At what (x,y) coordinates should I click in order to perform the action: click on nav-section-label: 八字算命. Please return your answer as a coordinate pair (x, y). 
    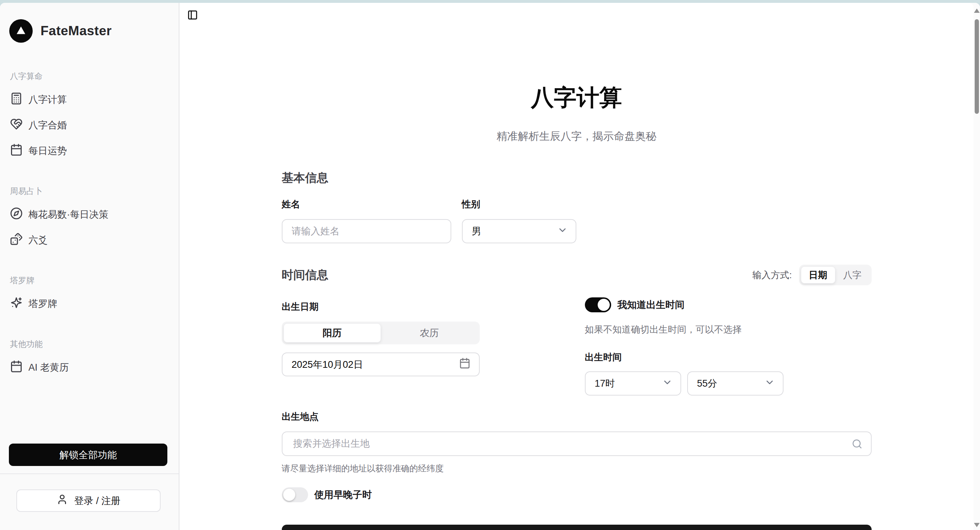
    Looking at the image, I should click on (89, 76).